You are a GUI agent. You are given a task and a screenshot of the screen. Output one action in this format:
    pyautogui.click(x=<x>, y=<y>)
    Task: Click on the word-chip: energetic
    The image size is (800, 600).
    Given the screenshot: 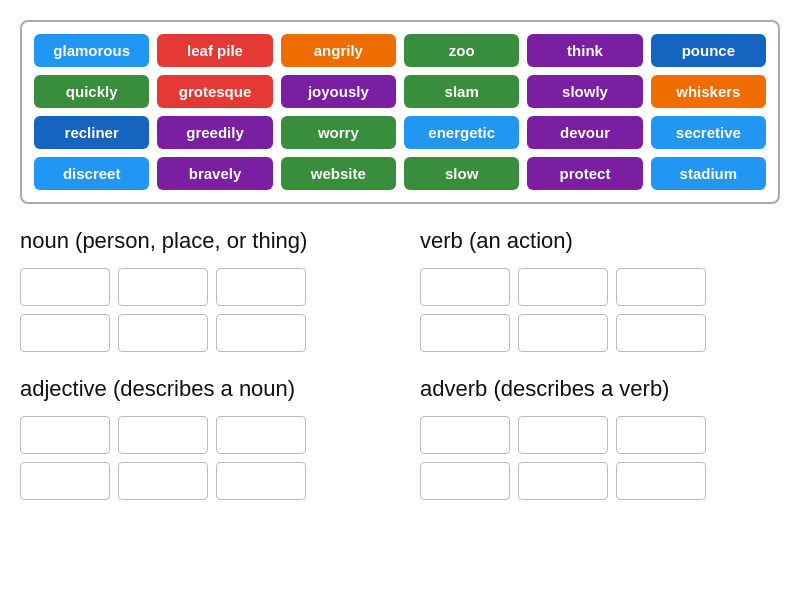 What is the action you would take?
    pyautogui.click(x=462, y=132)
    